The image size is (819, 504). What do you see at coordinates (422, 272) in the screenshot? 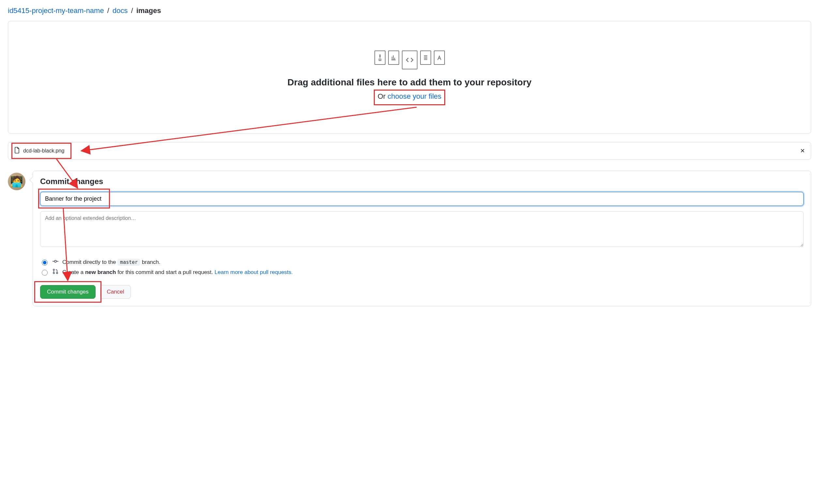
I see `commit-new-branch-radio-row: Create a new branch for this commit and …` at bounding box center [422, 272].